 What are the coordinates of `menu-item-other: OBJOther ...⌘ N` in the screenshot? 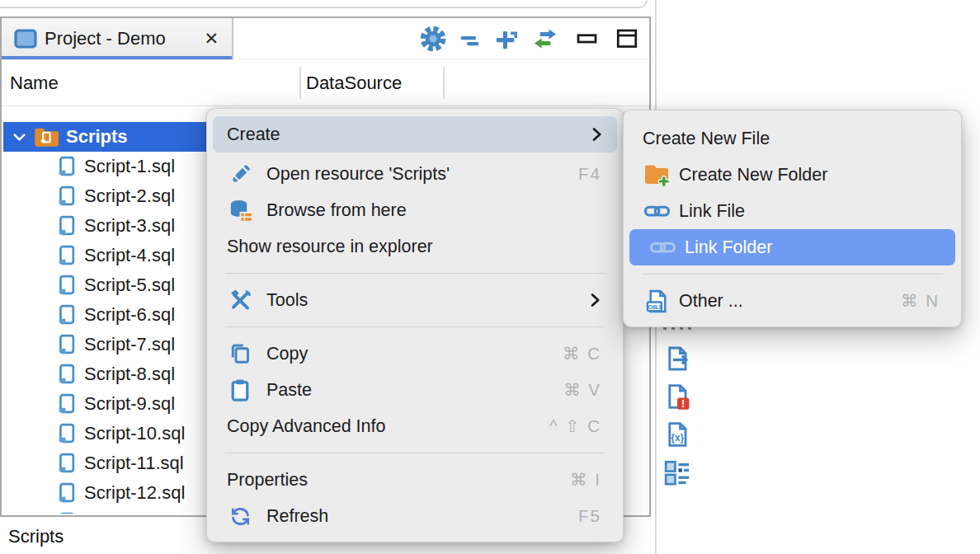 It's located at (792, 301).